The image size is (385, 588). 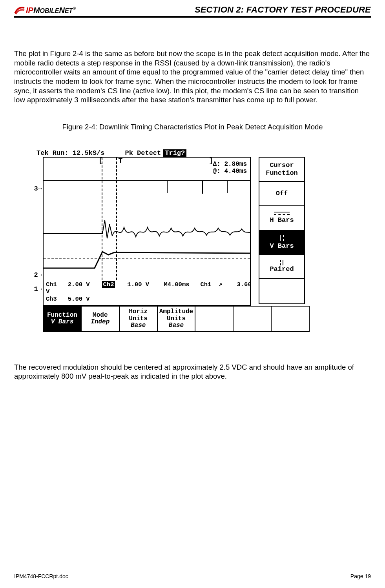 What do you see at coordinates (20, 10) in the screenshot?
I see `logo-swoosh-icon` at bounding box center [20, 10].